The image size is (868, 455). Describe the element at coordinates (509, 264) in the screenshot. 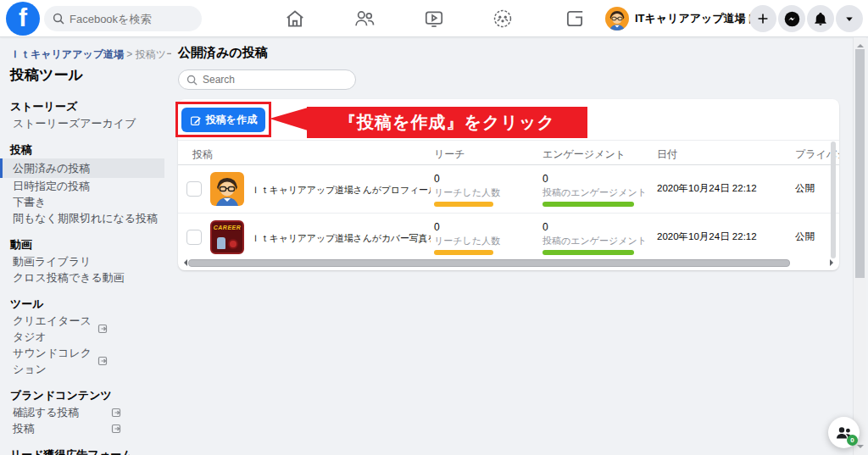

I see `horizontal-scrollbar` at that location.